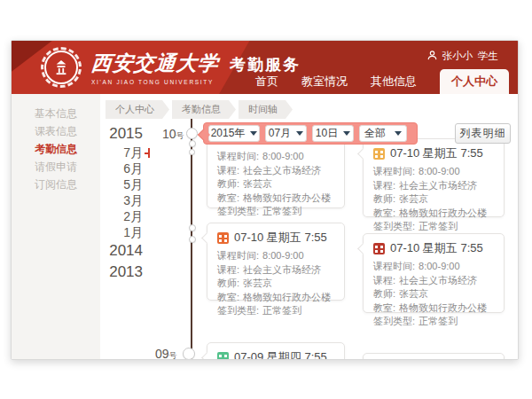  What do you see at coordinates (189, 353) in the screenshot?
I see `timeline-node-big-bottom` at bounding box center [189, 353].